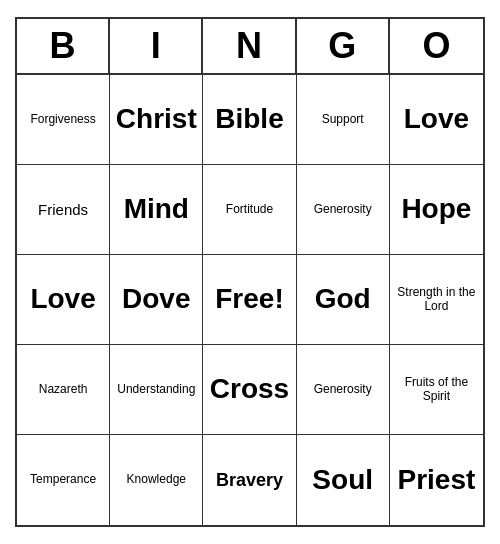 The image size is (500, 544). What do you see at coordinates (62, 299) in the screenshot?
I see `cell-text-10: Love` at bounding box center [62, 299].